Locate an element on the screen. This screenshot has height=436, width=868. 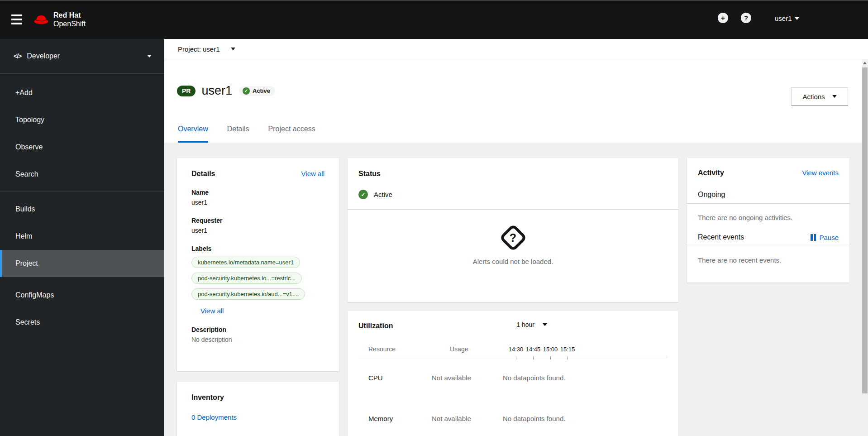
masthead: Red Hat OpenShift + ? user1 is located at coordinates (434, 19).